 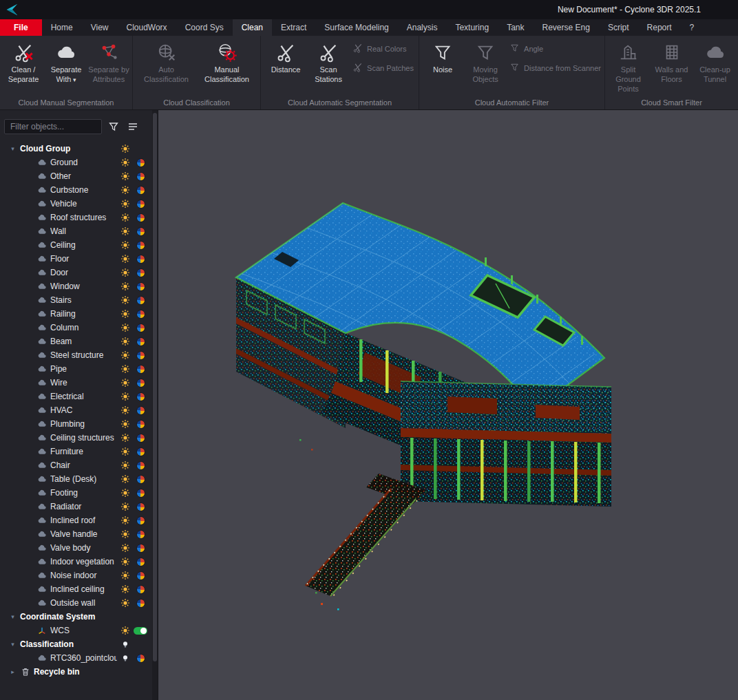 I want to click on ribbon-button: Scan Stations, so click(x=328, y=61).